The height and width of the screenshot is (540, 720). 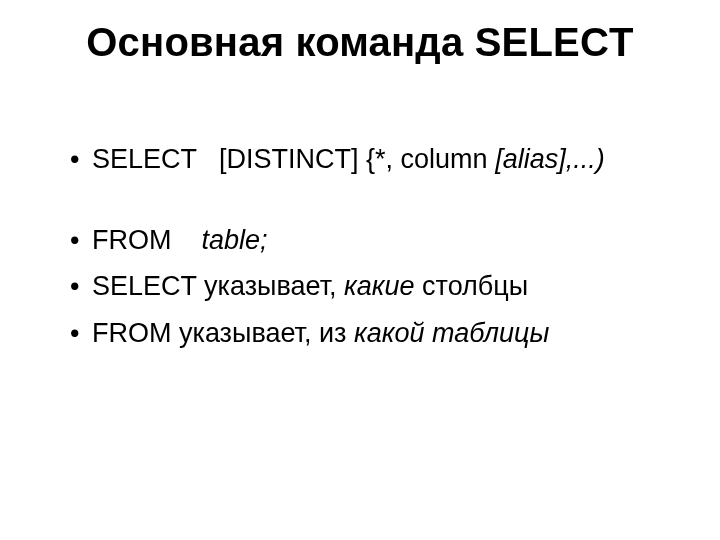 I want to click on bullet-text: SELECT[DISTINCT] {*, column [alias],...), so click(x=348, y=160).